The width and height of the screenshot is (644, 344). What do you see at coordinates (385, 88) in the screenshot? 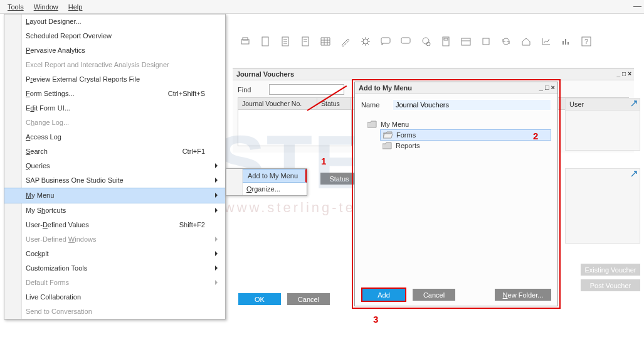
I see `addmm-title-text: Add to My Menu` at bounding box center [385, 88].